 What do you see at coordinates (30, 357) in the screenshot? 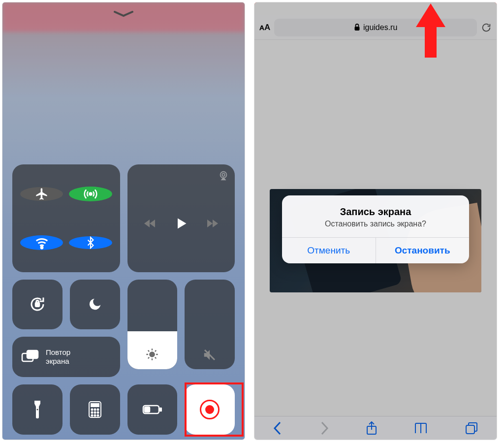
I see `screen-mirroring-icon` at bounding box center [30, 357].